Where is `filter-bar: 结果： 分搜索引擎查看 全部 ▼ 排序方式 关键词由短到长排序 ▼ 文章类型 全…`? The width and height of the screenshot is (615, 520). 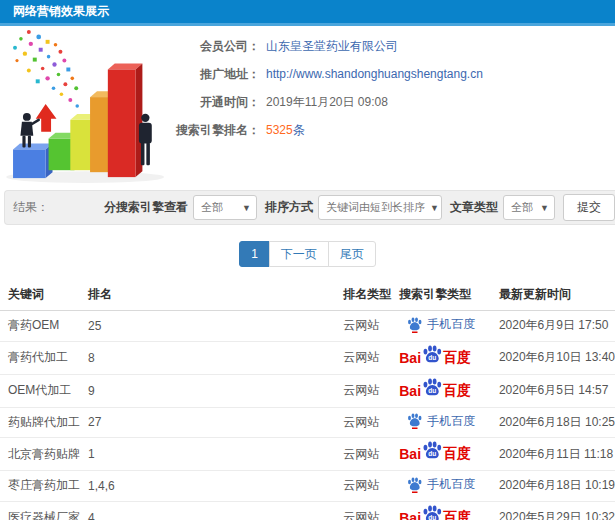 filter-bar: 结果： 分搜索引擎查看 全部 ▼ 排序方式 关键词由短到长排序 ▼ 文章类型 全… is located at coordinates (310, 208).